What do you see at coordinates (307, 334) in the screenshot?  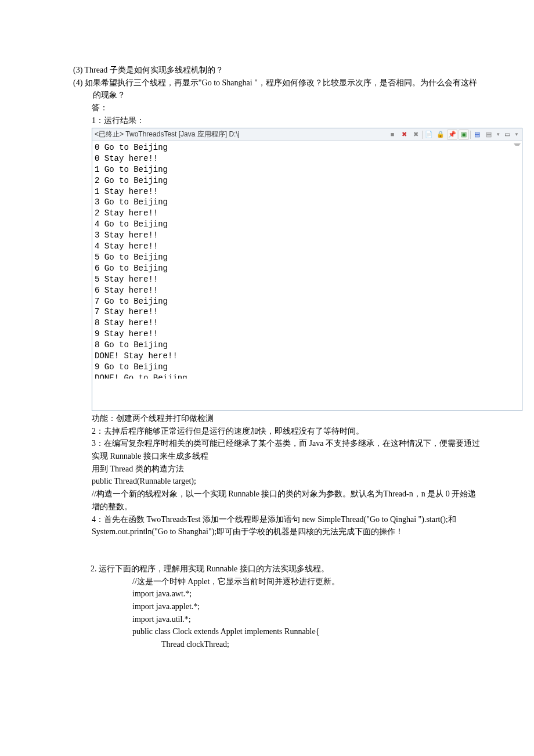 I see `console-line: 9 Stay here!!` at bounding box center [307, 334].